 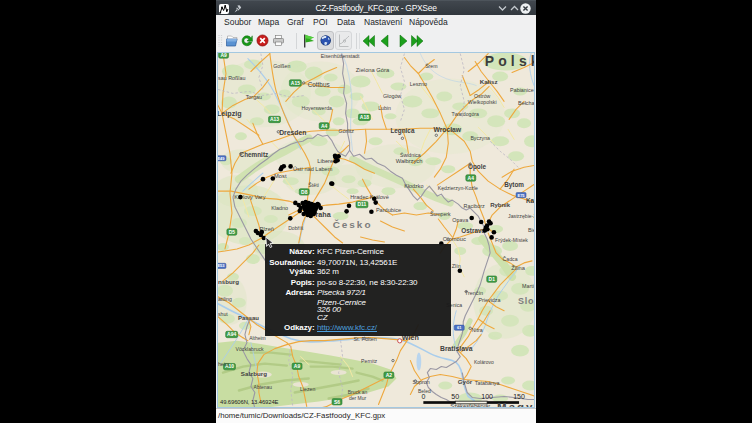 I want to click on svg-text: Zielona Góra, so click(x=373, y=70).